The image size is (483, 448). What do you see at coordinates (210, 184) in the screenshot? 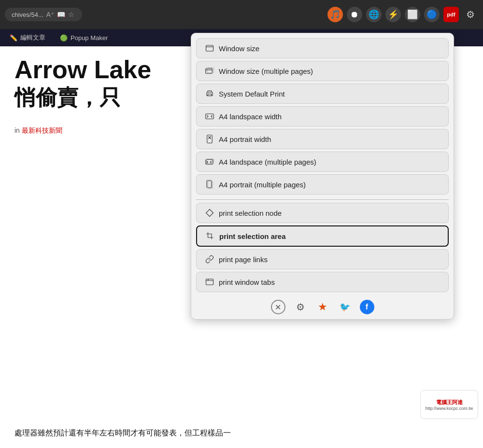
I see `portrait-multi-icon` at bounding box center [210, 184].